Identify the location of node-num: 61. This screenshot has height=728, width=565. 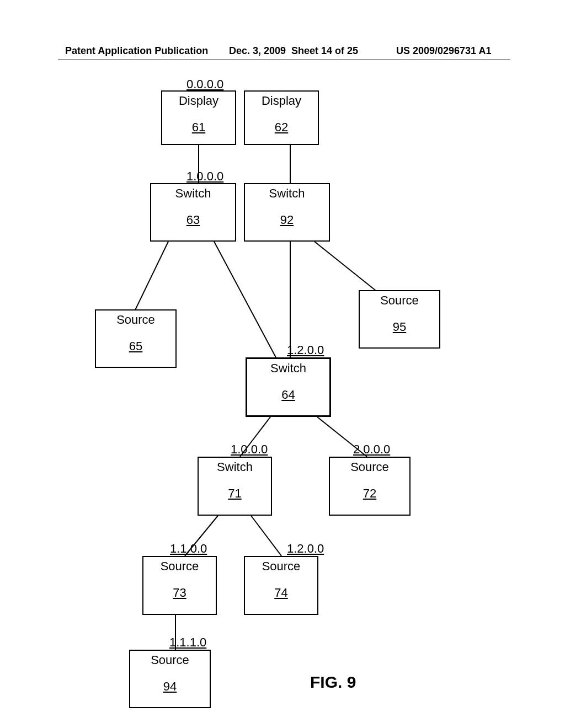
(199, 121).